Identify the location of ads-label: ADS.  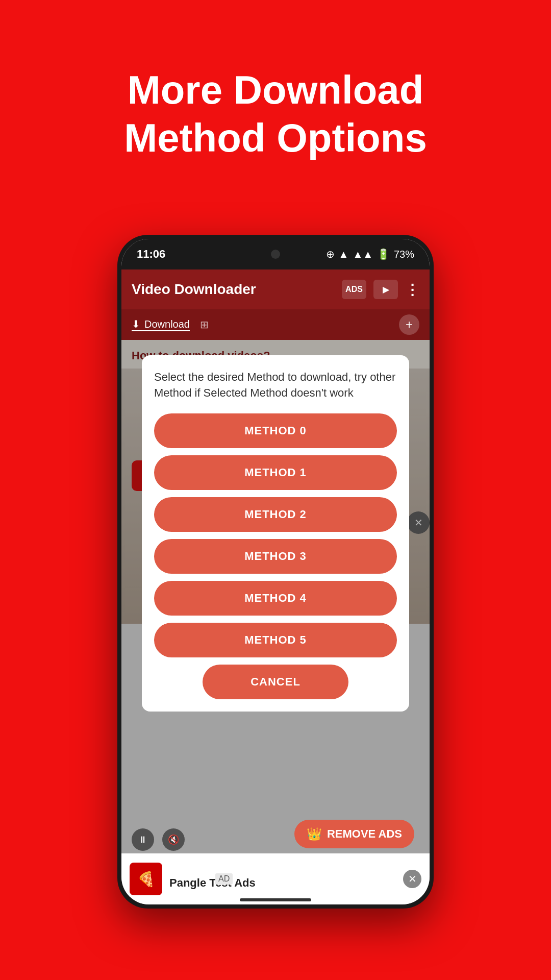
(354, 289).